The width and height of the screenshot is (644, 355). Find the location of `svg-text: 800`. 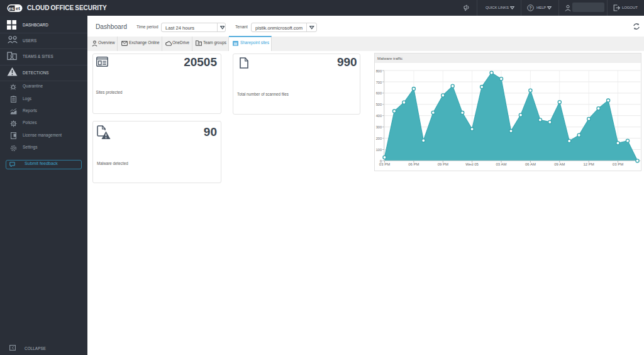

svg-text: 800 is located at coordinates (379, 71).